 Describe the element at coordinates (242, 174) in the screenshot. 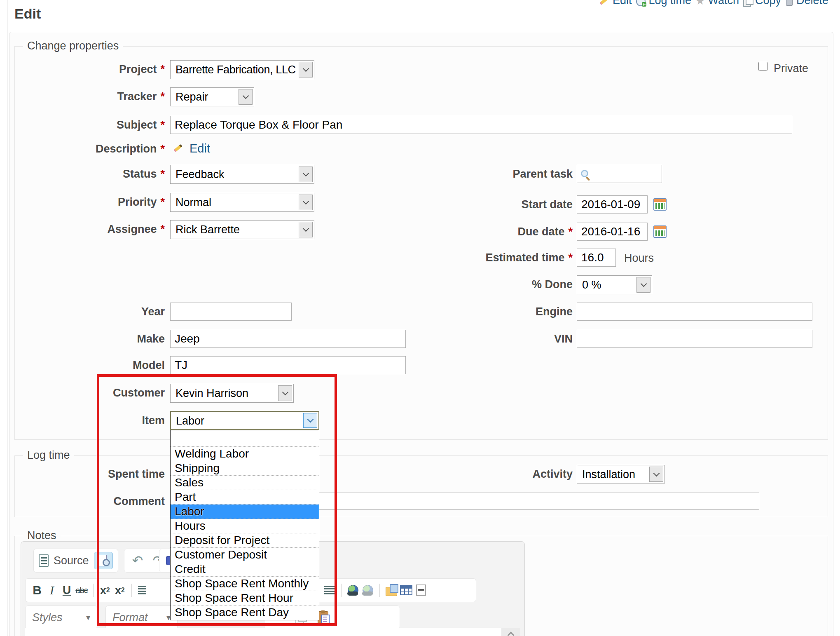

I see `status-select: Feedback` at that location.